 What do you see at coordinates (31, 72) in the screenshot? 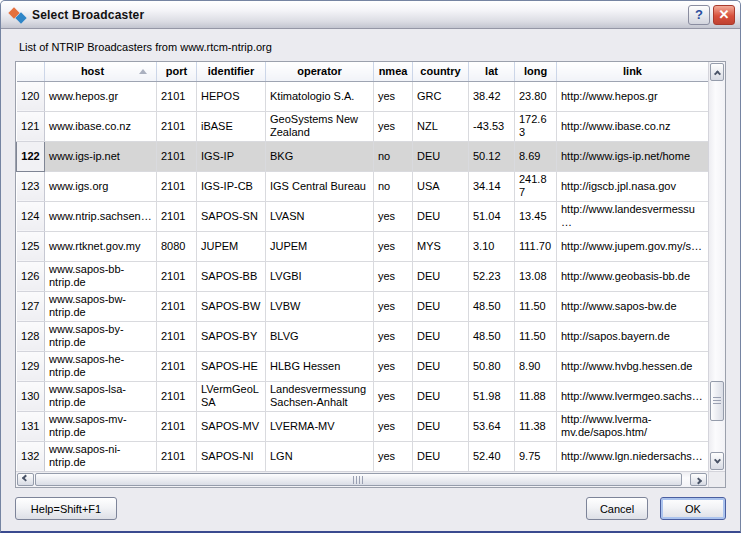
I see `row-number-column-header` at bounding box center [31, 72].